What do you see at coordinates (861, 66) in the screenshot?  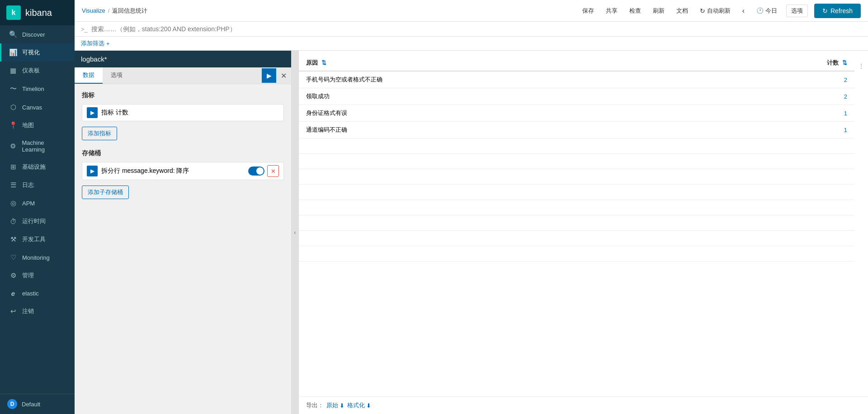 I see `dots-menu: ⋮` at bounding box center [861, 66].